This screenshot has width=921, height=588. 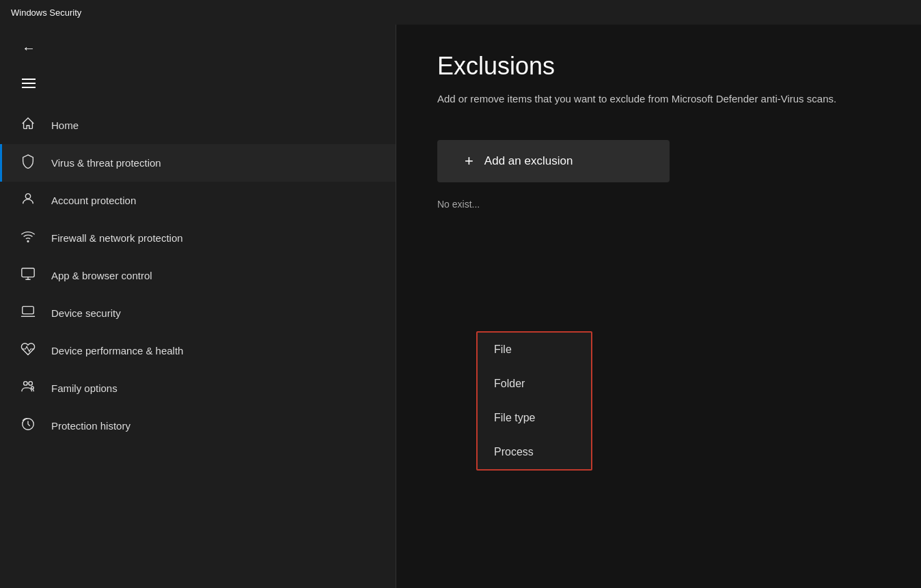 I want to click on sidebar-item-family-label: Family options, so click(x=85, y=388).